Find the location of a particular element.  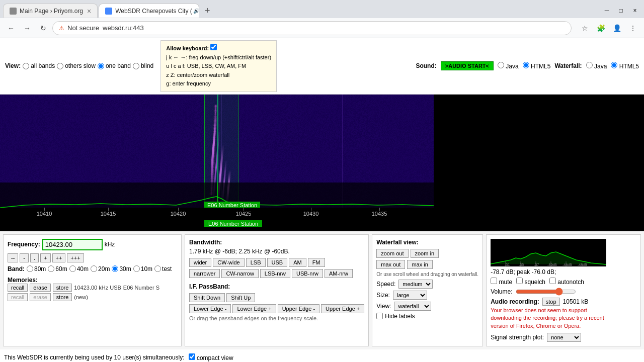

squelch-checkbox is located at coordinates (519, 281).